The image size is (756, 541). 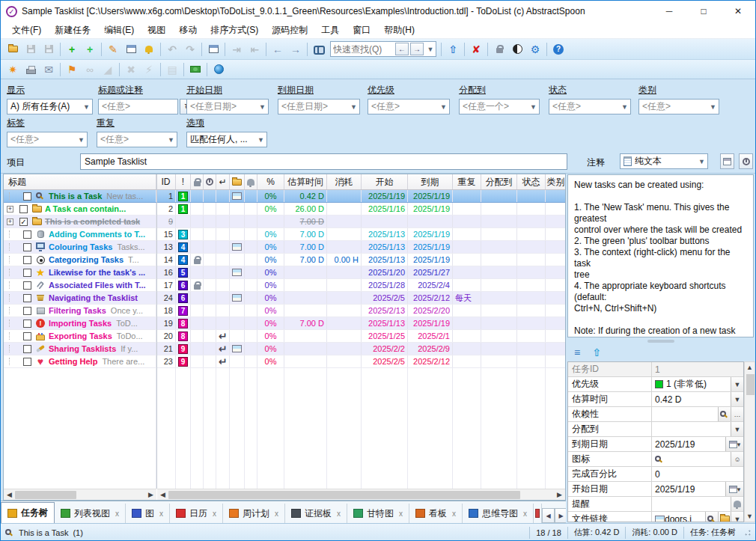 What do you see at coordinates (237, 49) in the screenshot?
I see `move-task-right-button: ⇥` at bounding box center [237, 49].